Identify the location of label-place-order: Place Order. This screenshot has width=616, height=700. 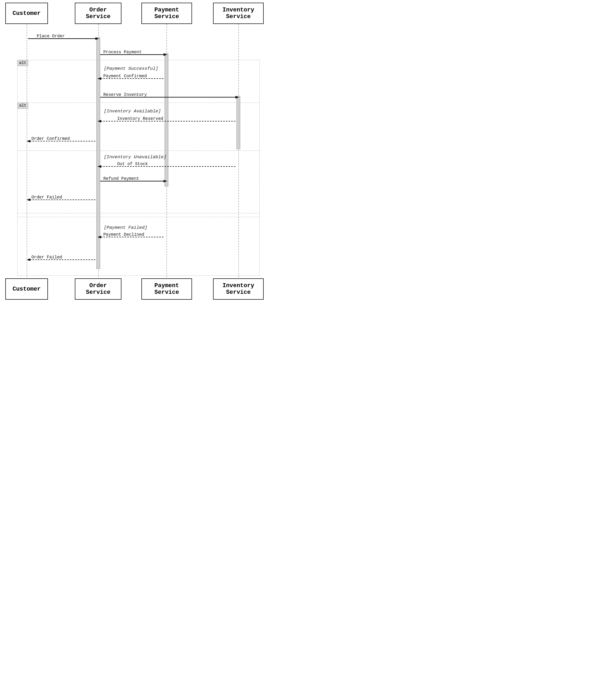
(51, 36).